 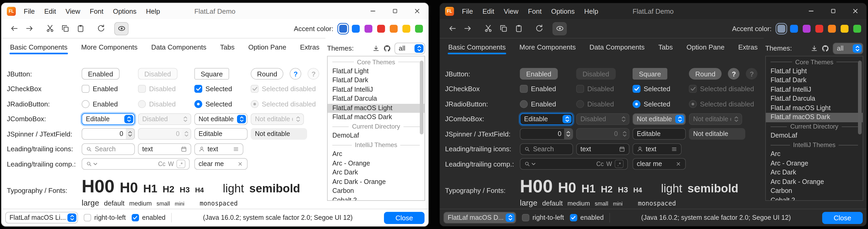 What do you see at coordinates (622, 149) in the screenshot?
I see `calendar-icon` at bounding box center [622, 149].